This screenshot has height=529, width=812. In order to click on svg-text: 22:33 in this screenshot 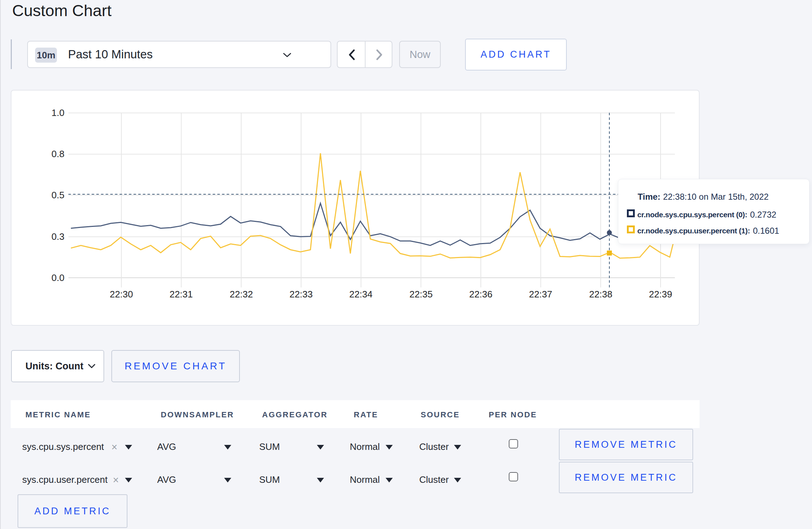, I will do `click(301, 294)`.